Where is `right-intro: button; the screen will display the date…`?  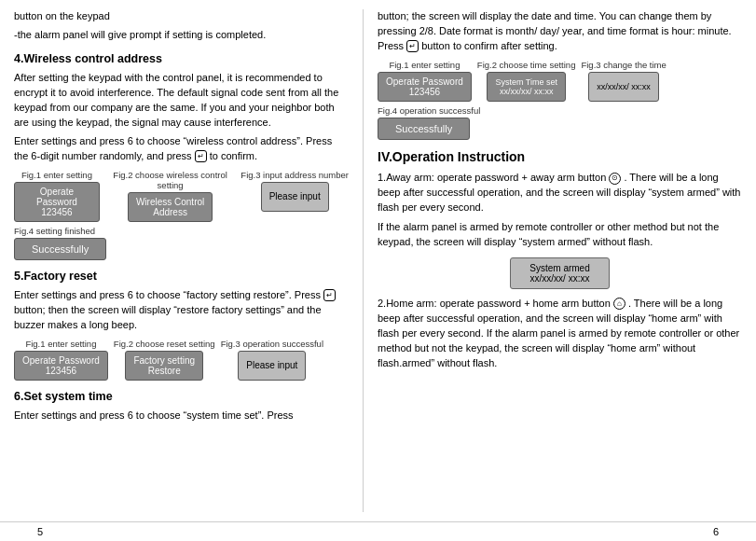
right-intro: button; the screen will display the date… is located at coordinates (559, 32).